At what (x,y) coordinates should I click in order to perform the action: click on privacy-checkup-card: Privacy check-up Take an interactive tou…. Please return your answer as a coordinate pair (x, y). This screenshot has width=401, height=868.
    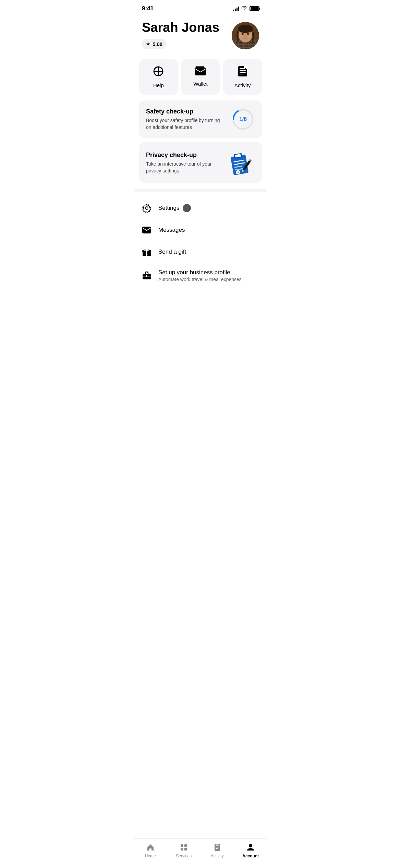
    Looking at the image, I should click on (200, 163).